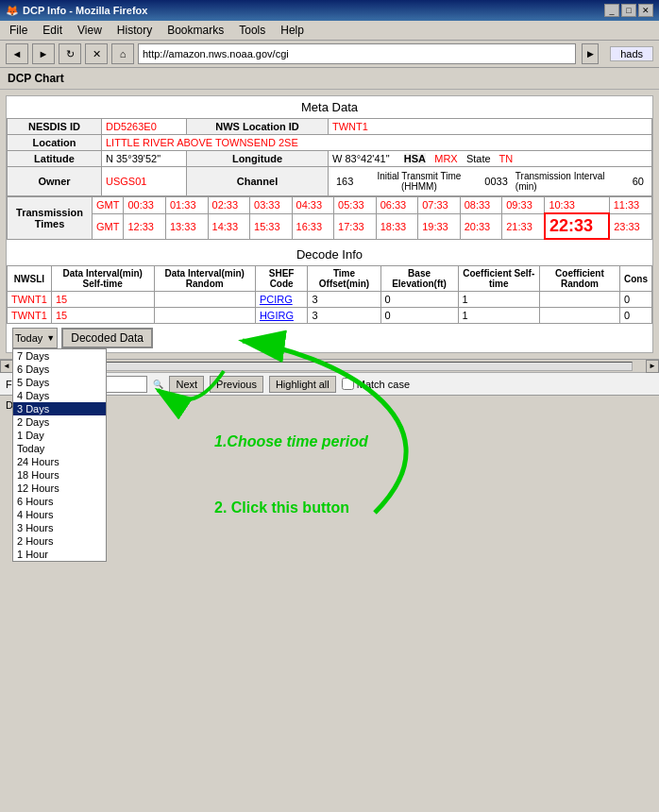 This screenshot has width=659, height=812. I want to click on cell-coeff-self-1: 1, so click(498, 300).